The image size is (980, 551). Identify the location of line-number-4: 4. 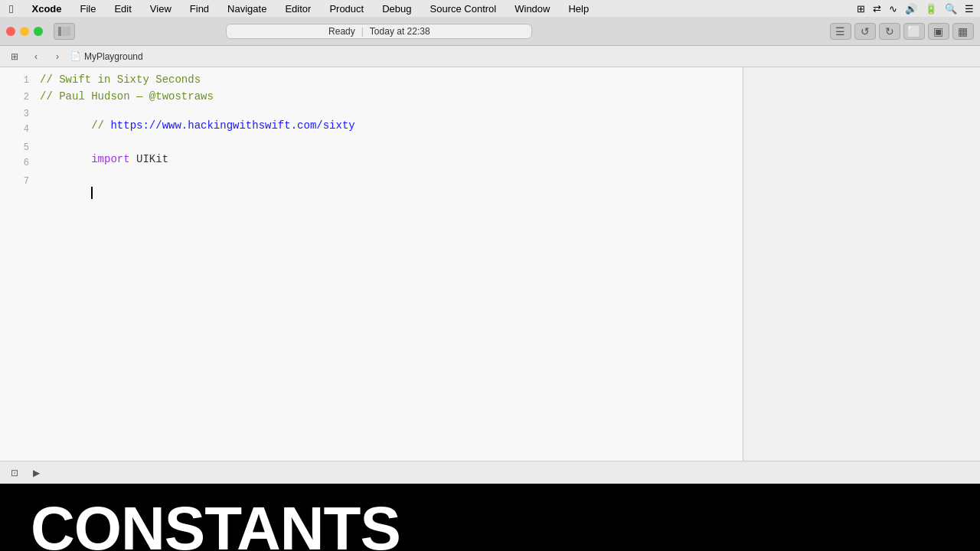
(18, 129).